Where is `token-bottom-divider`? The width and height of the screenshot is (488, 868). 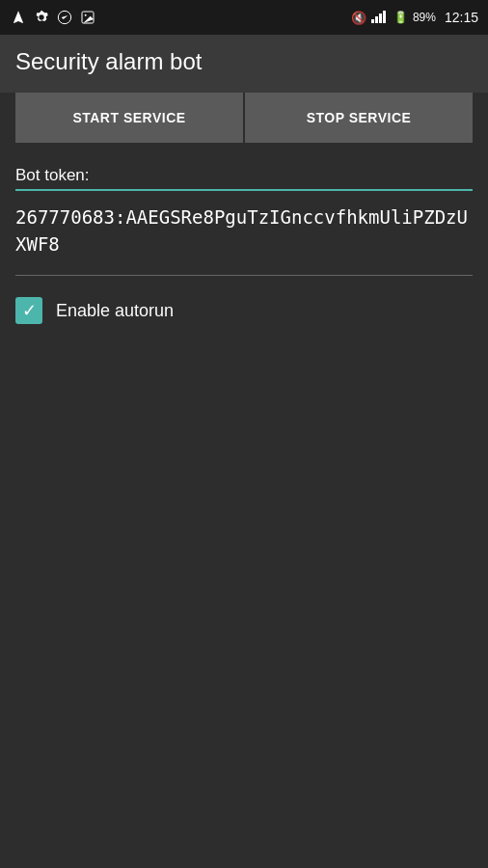
token-bottom-divider is located at coordinates (244, 276).